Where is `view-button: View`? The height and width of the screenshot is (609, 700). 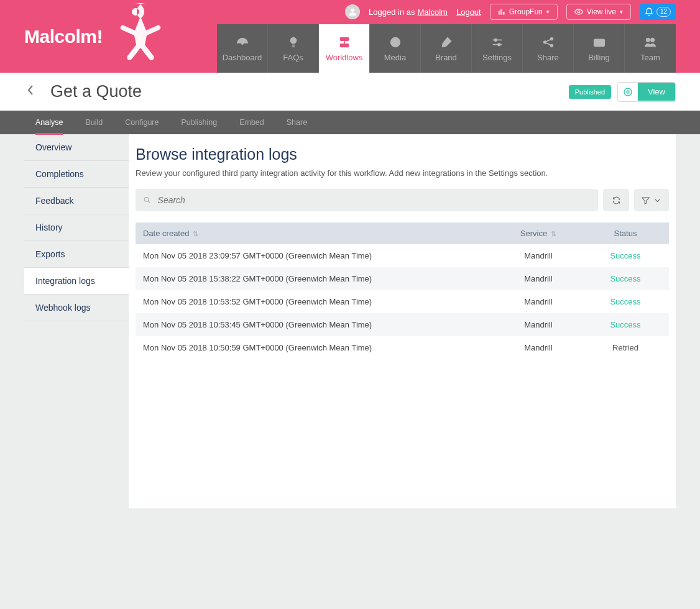
view-button: View is located at coordinates (656, 92).